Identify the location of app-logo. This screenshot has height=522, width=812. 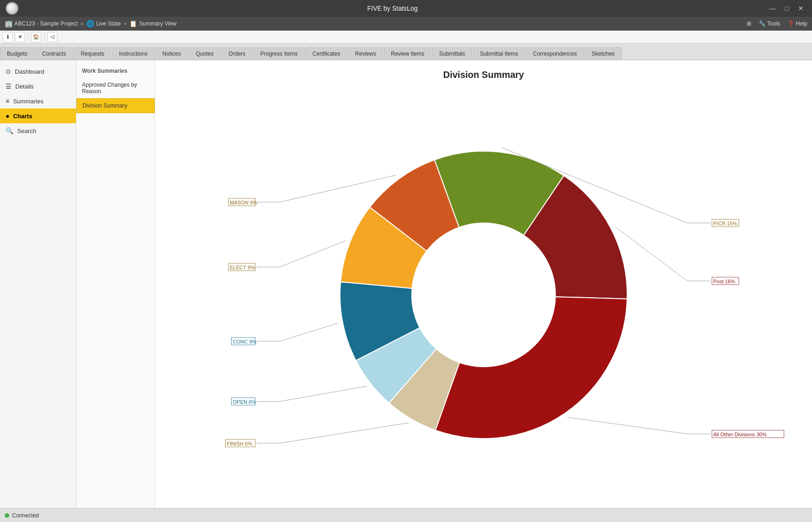
(12, 8).